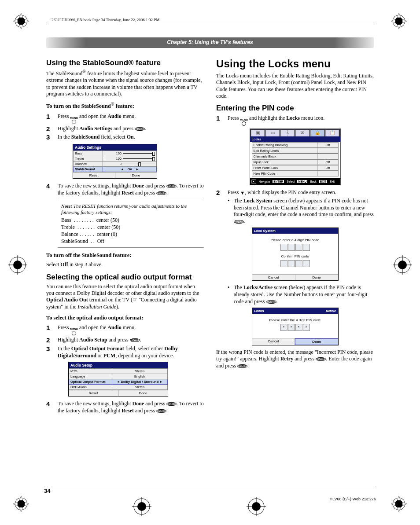  Describe the element at coordinates (115, 147) in the screenshot. I see `osd-title: Audio Settings` at that location.